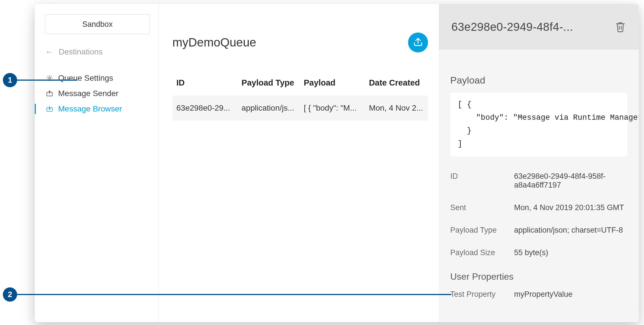 This screenshot has height=325, width=644. What do you see at coordinates (300, 108) in the screenshot?
I see `table-row: 63e298e0-29... application/js... [ { "bo…` at bounding box center [300, 108].